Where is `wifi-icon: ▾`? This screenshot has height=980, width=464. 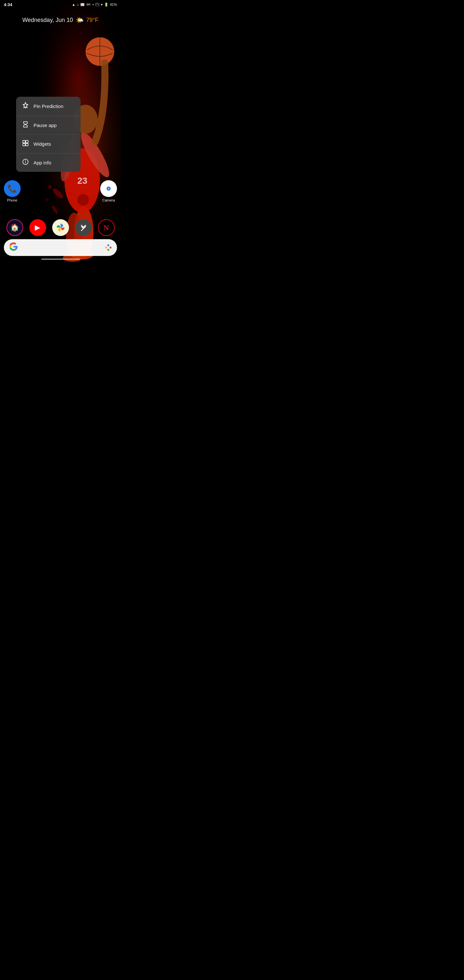
wifi-icon: ▾ is located at coordinates (102, 5).